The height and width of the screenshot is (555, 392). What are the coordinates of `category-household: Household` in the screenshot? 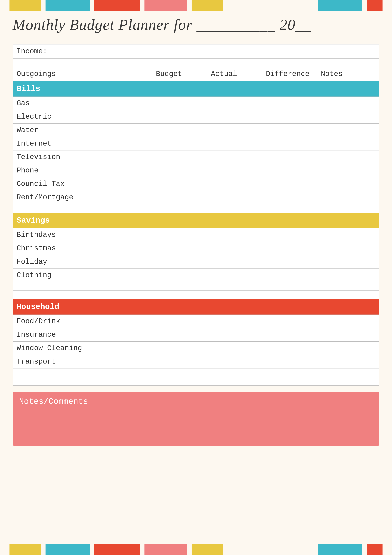 It's located at (196, 307).